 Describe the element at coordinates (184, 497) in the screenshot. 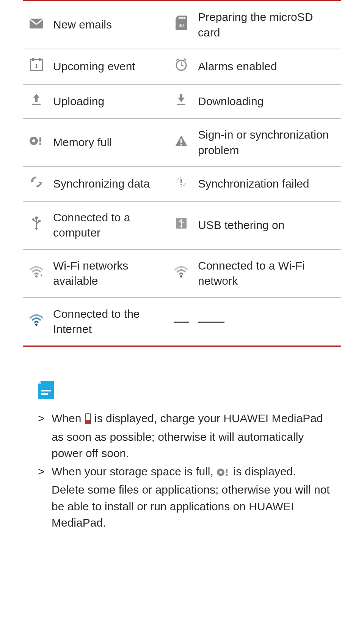

I see `note-item-storage: When your storage space is full, is disp…` at that location.